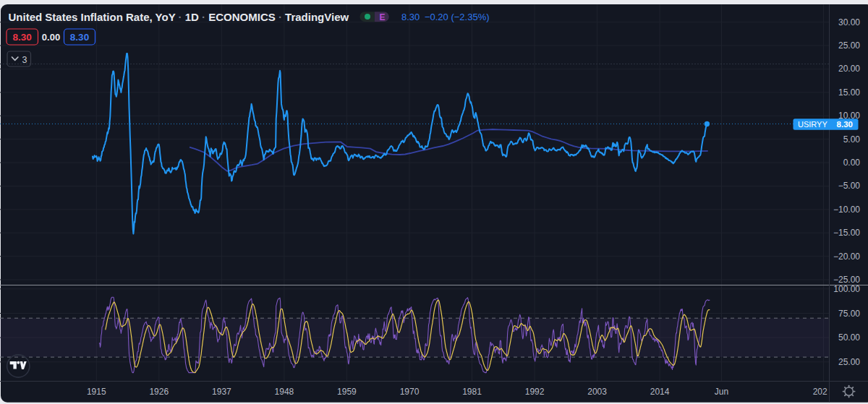 This screenshot has width=868, height=404. What do you see at coordinates (846, 257) in the screenshot?
I see `svg-text: −20.00` at bounding box center [846, 257].